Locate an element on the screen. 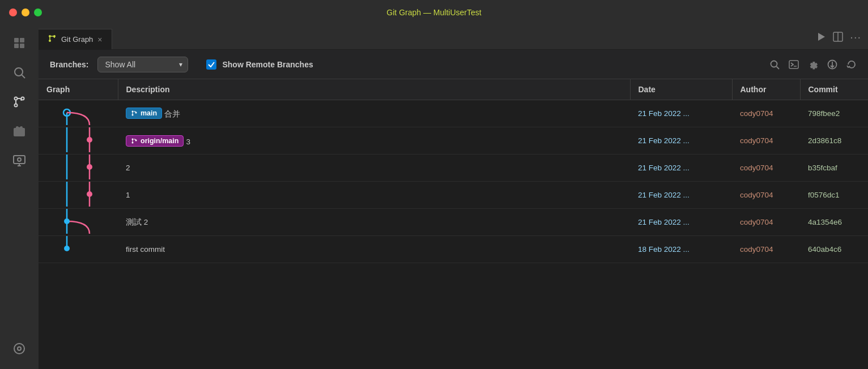 This screenshot has width=868, height=369. commit-cell: 4a1354e6 is located at coordinates (834, 222).